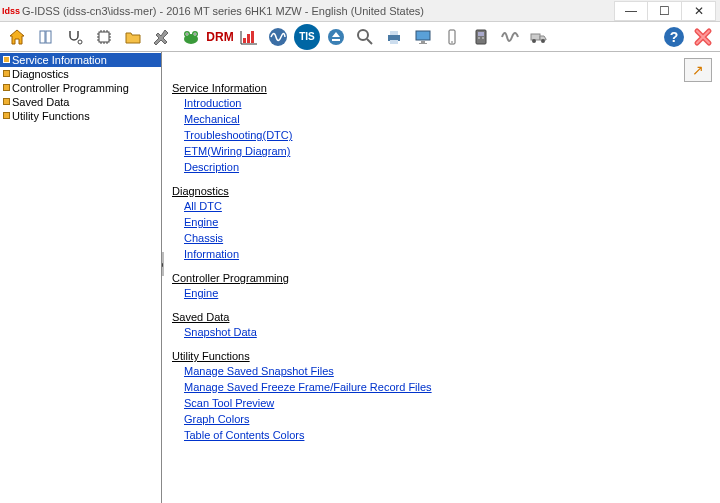 This screenshot has width=720, height=503. I want to click on waveform-icon, so click(278, 37).